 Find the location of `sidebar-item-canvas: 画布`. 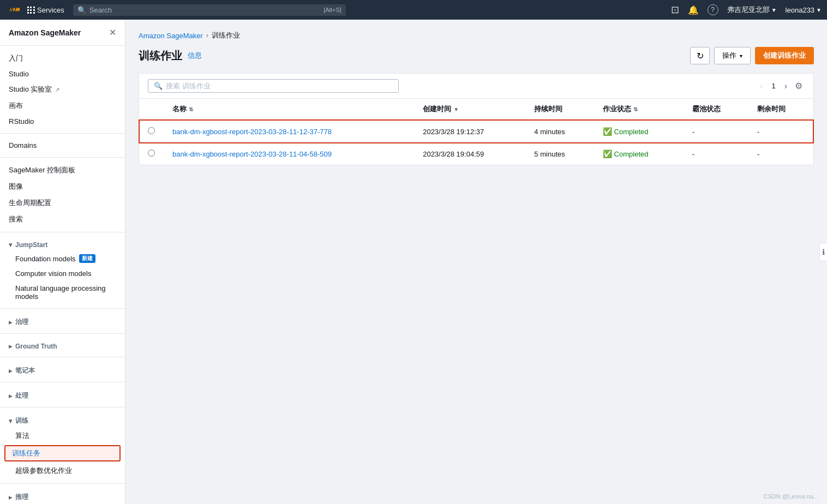

sidebar-item-canvas: 画布 is located at coordinates (62, 106).